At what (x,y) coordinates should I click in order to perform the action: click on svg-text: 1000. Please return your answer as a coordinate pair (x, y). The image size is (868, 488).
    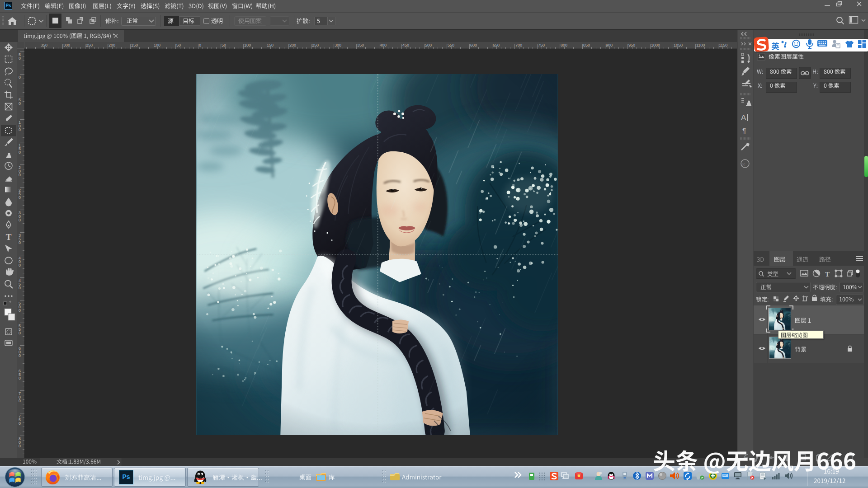
    Looking at the image, I should click on (656, 45).